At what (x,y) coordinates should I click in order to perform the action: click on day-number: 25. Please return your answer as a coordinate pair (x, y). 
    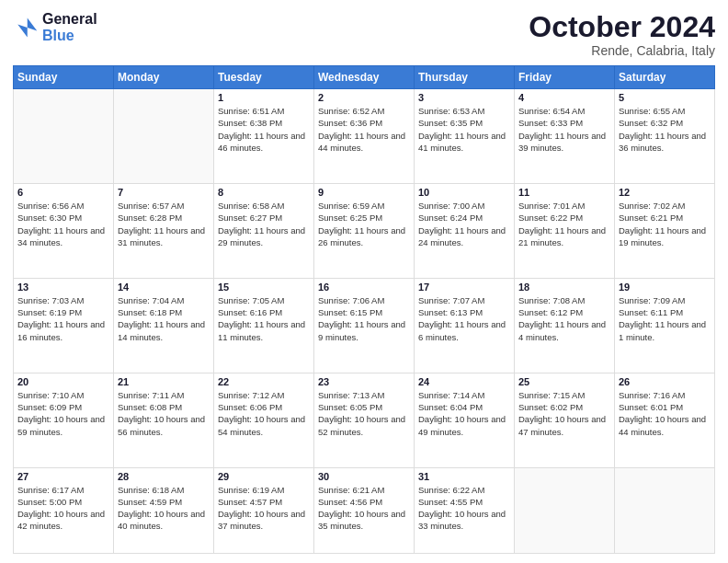
    Looking at the image, I should click on (564, 382).